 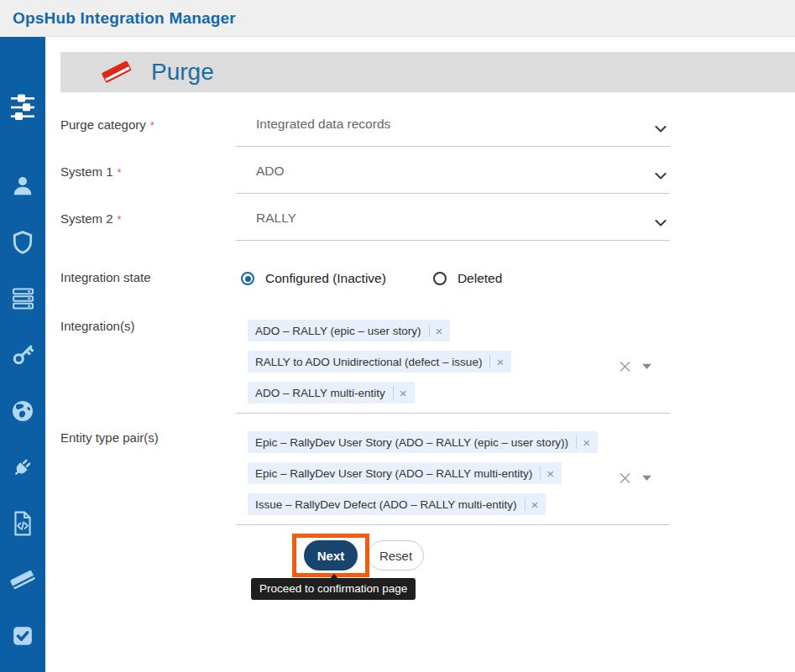 I want to click on system-2-select: RALLY, so click(x=453, y=225).